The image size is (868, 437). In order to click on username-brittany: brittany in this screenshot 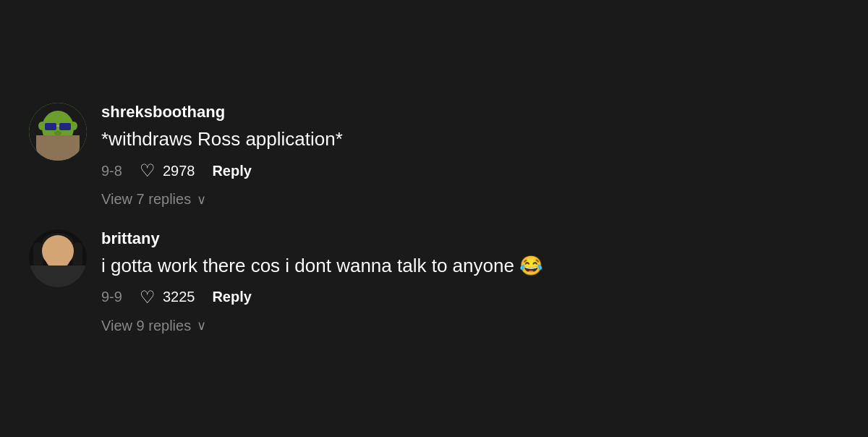, I will do `click(470, 239)`.